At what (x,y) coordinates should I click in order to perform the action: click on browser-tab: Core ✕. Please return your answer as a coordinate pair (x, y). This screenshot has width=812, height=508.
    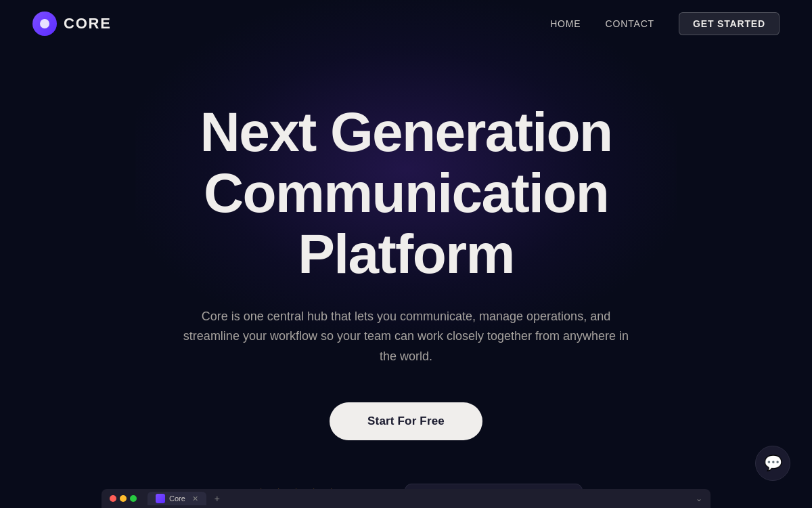
    Looking at the image, I should click on (177, 499).